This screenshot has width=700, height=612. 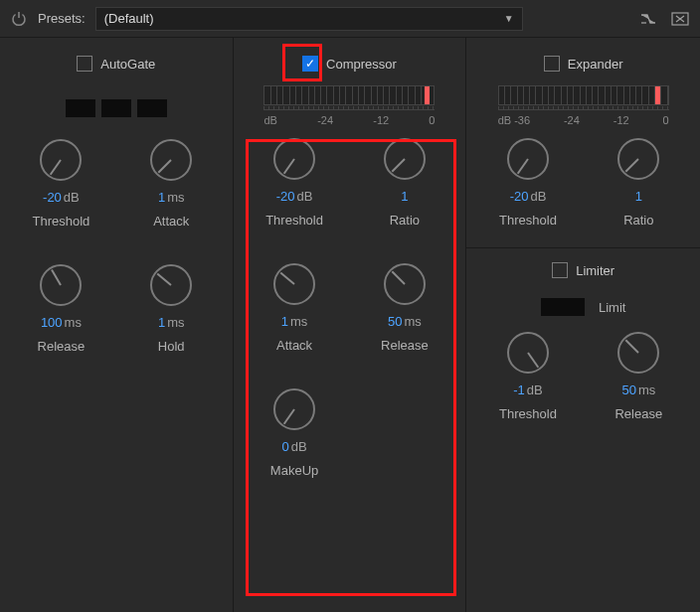 I want to click on limiter-title: Limiter, so click(x=595, y=270).